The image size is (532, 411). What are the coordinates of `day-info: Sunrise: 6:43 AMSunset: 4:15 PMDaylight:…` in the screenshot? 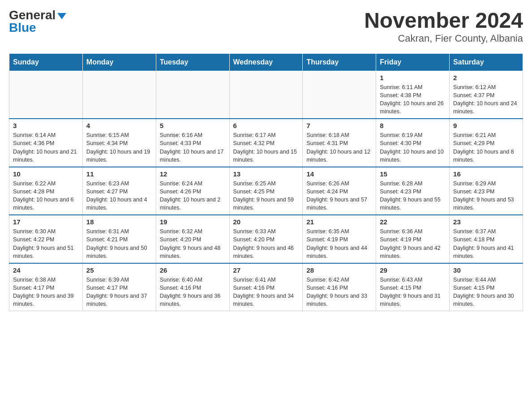 It's located at (413, 292).